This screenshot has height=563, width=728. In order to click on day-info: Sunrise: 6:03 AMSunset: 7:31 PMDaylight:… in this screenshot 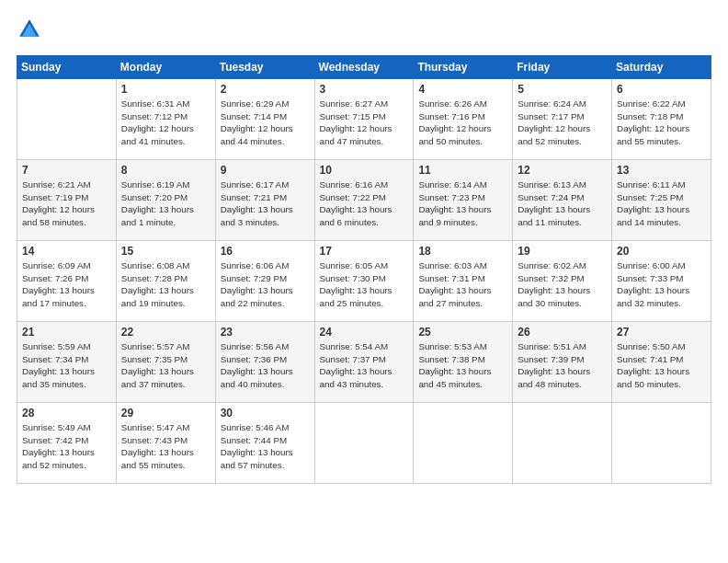, I will do `click(463, 285)`.